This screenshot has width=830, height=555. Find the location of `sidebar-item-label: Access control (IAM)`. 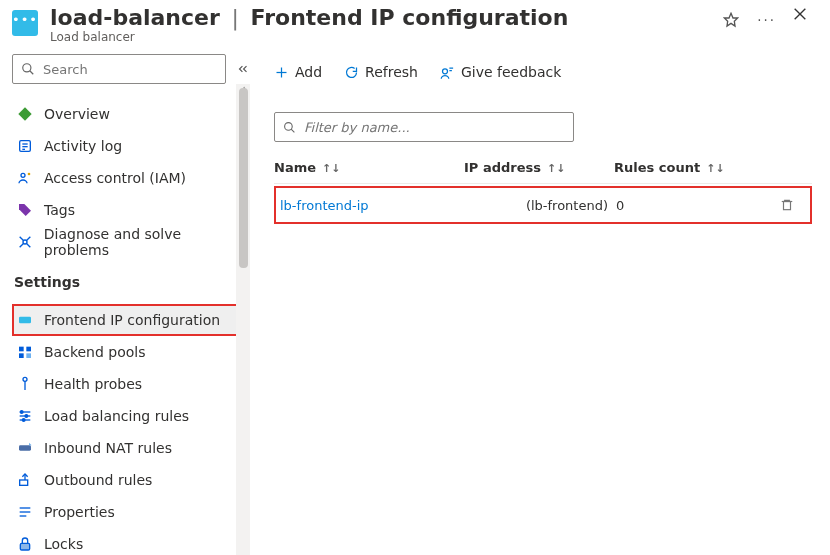

sidebar-item-label: Access control (IAM) is located at coordinates (115, 178).